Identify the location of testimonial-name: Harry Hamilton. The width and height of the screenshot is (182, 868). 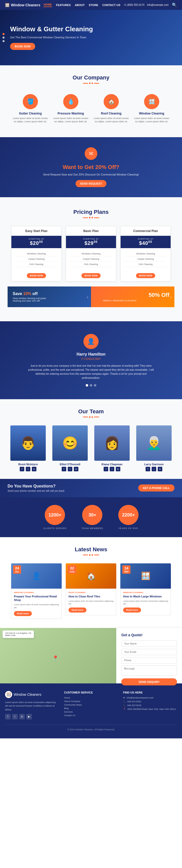
(91, 354).